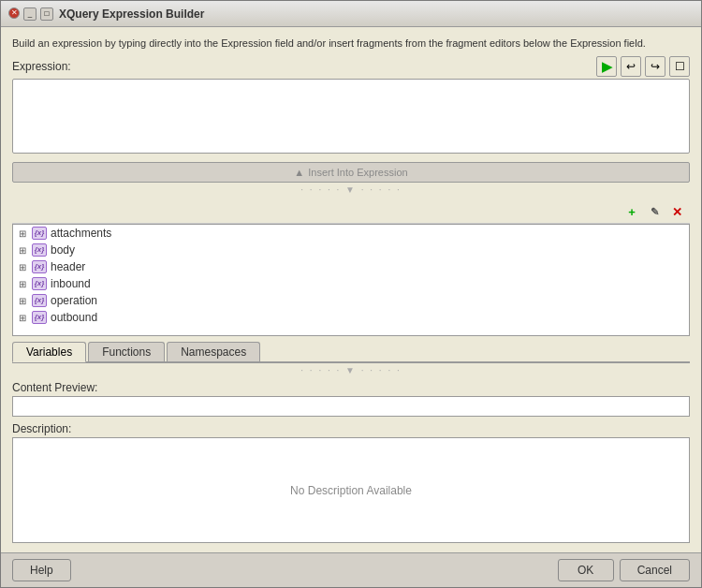 The width and height of the screenshot is (702, 588). I want to click on tree-add-button: +, so click(632, 212).